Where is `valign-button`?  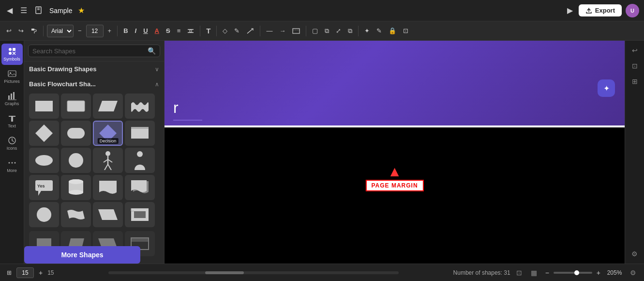 valign-button is located at coordinates (191, 31).